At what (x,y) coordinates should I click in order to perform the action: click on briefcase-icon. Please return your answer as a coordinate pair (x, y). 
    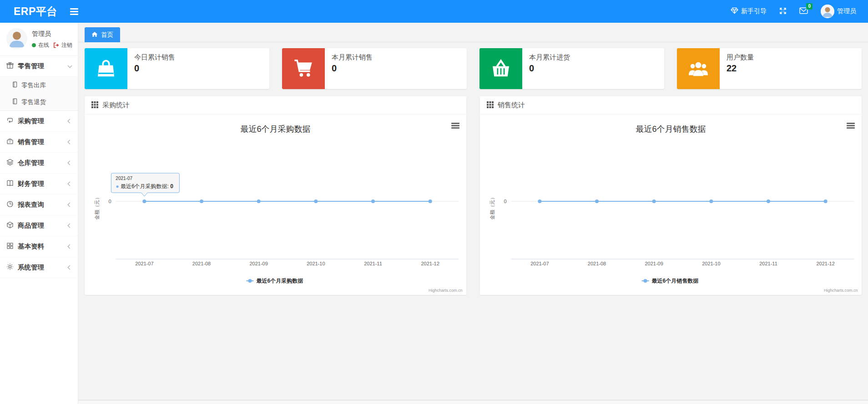
    Looking at the image, I should click on (10, 142).